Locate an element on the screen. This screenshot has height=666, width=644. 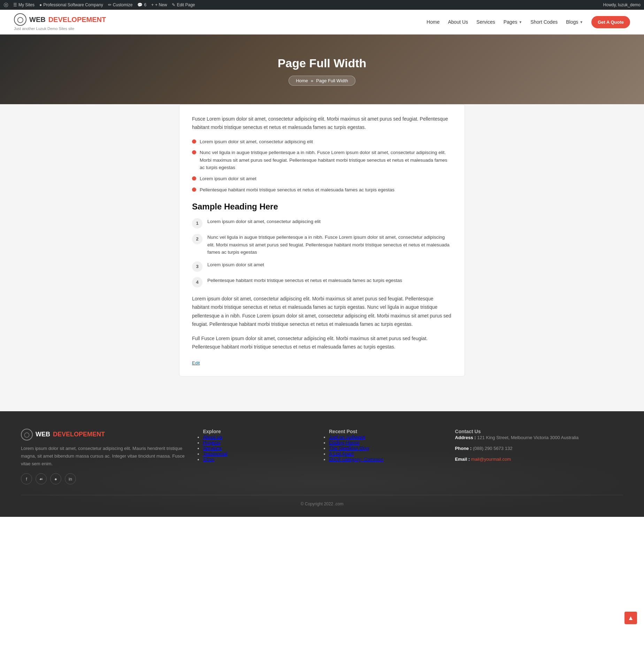
section-heading: Sample Heading Here is located at coordinates (322, 207).